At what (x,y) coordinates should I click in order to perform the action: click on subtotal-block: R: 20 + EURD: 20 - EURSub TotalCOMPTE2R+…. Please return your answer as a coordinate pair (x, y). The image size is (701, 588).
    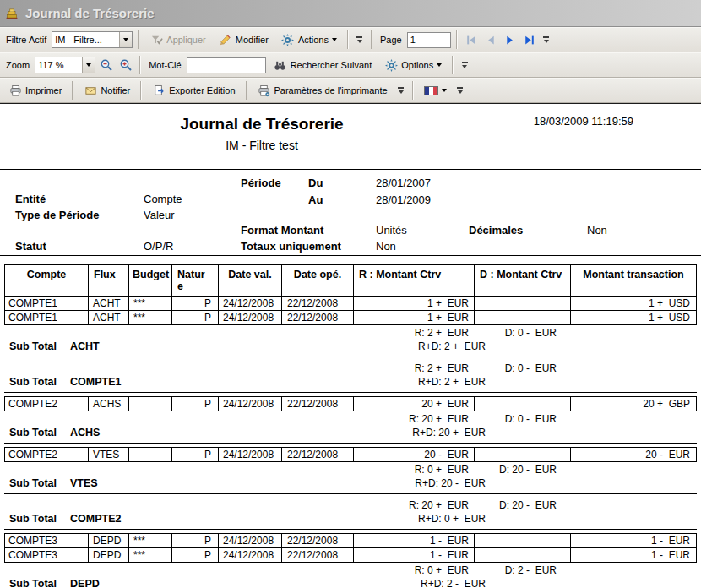
    Looking at the image, I should click on (350, 514).